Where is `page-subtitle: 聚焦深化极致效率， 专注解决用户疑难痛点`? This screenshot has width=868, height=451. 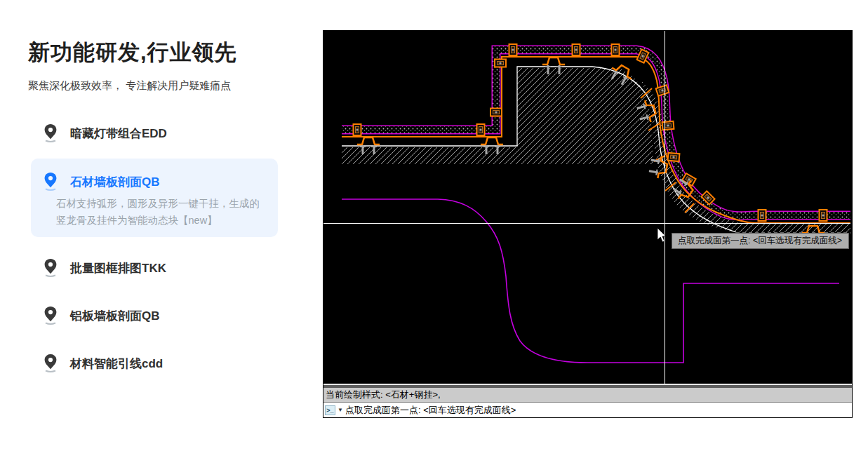
page-subtitle: 聚焦深化极致效率， 专注解决用户疑难痛点 is located at coordinates (129, 86).